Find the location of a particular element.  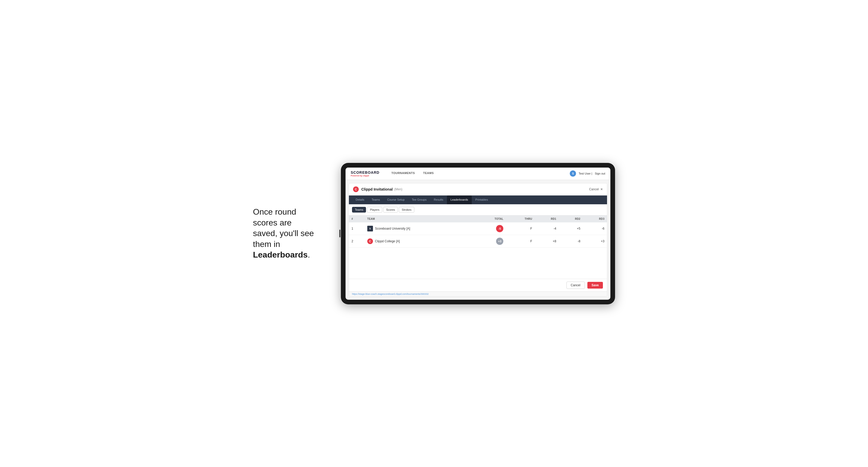

rd2-cell: +5 is located at coordinates (571, 229).